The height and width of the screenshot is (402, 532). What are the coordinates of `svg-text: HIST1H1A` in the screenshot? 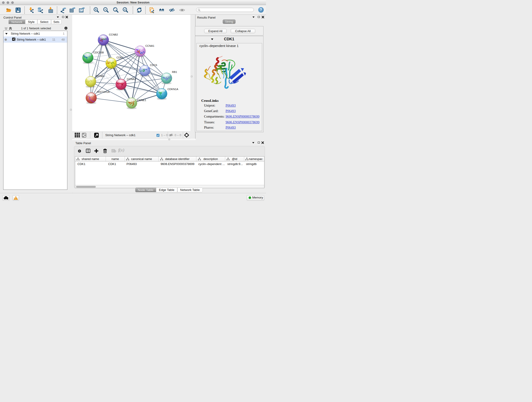 It's located at (103, 92).